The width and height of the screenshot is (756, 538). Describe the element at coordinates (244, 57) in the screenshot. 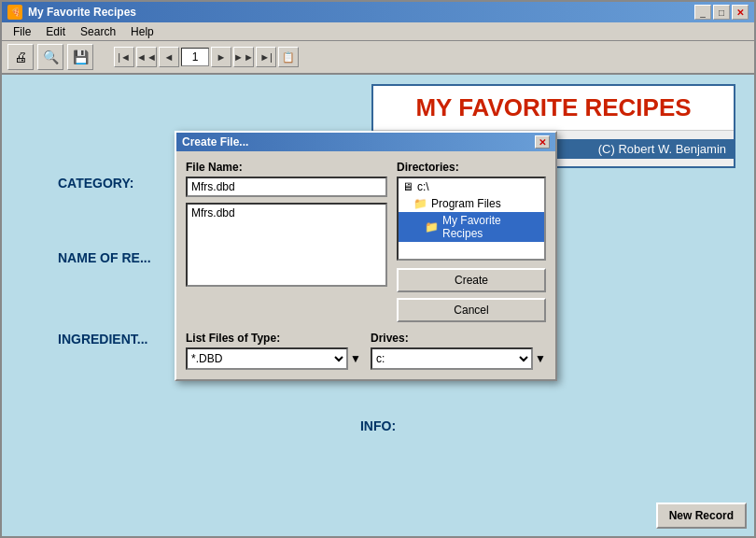

I see `nav-next-fast-button: ►►` at that location.